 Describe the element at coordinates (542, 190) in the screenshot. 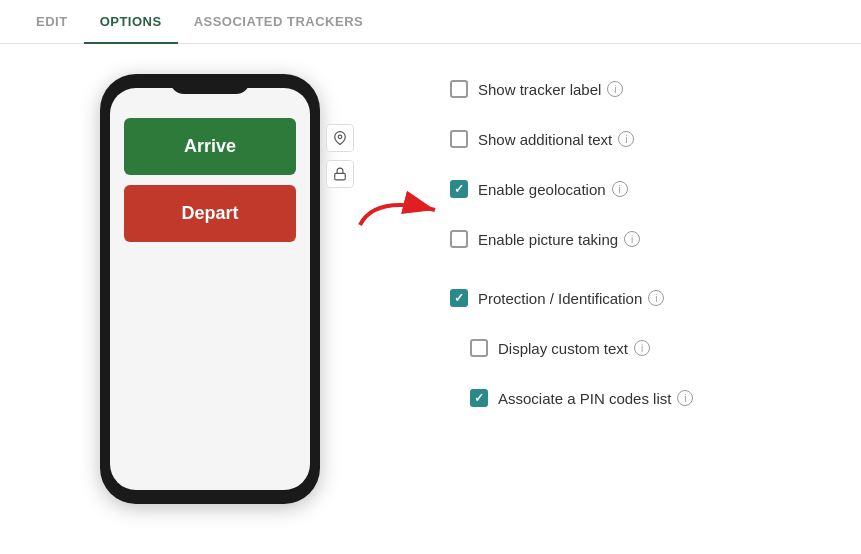

I see `enable-geolocation-text: Enable geolocation` at that location.